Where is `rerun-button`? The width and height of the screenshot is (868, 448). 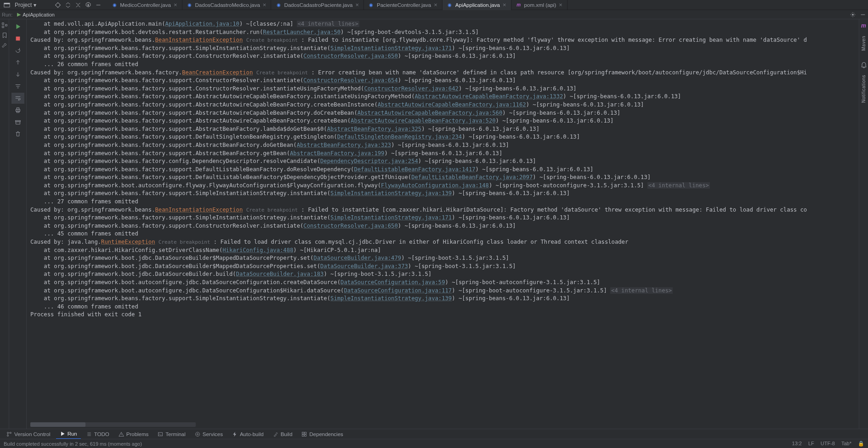
rerun-button is located at coordinates (18, 27).